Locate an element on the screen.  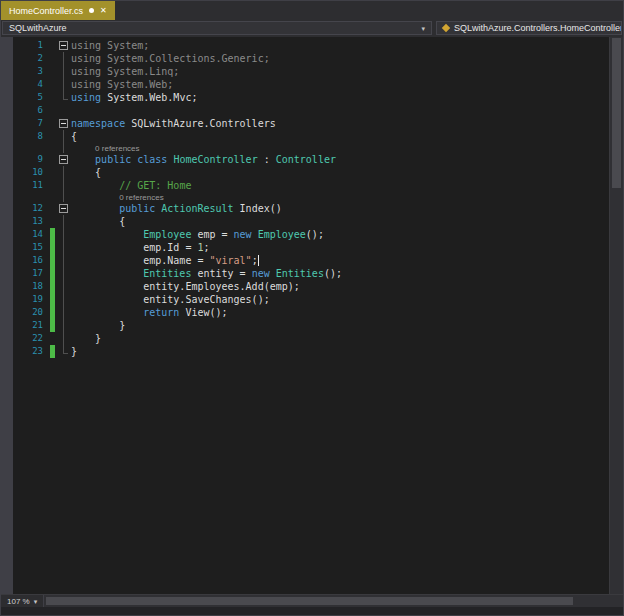
line-number: 6 is located at coordinates (28, 110).